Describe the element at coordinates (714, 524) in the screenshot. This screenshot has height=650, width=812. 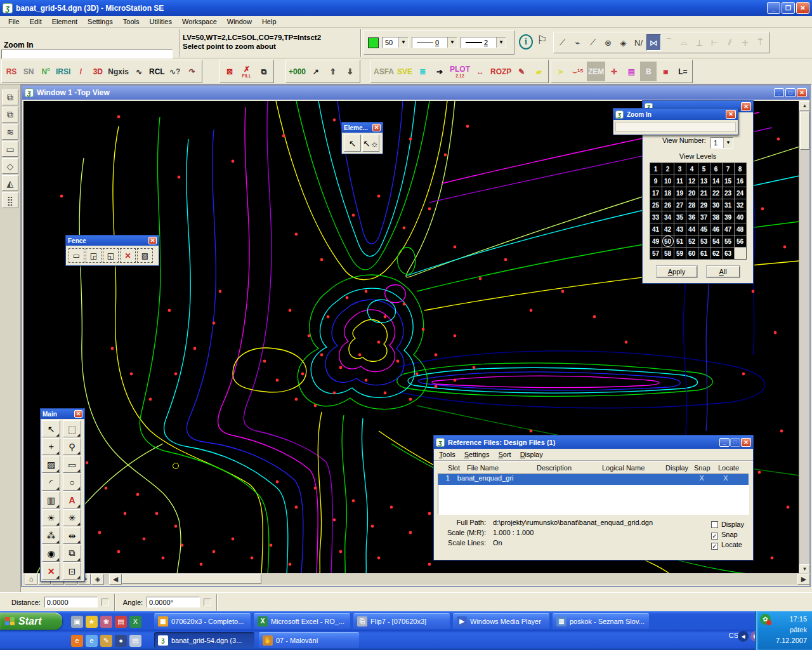
I see `display-checkbox` at that location.